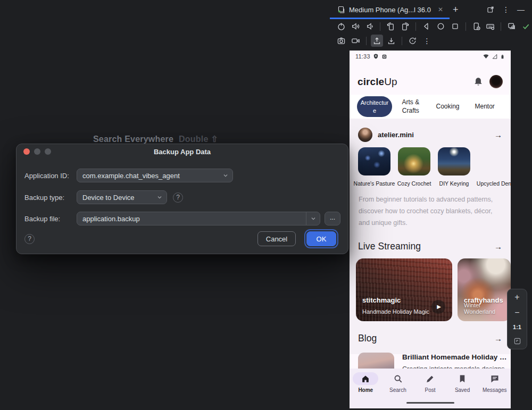  Describe the element at coordinates (454, 167) in the screenshot. I see `creator-item: DIY Keyring` at that location.